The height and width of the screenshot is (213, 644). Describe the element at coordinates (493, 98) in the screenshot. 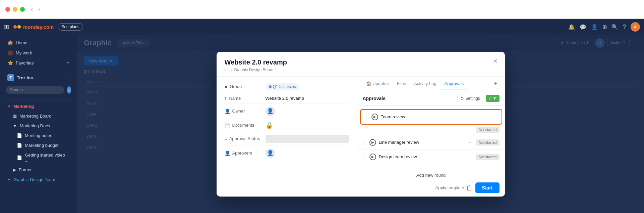

I see `check-dropdown-button: ✓ ▼` at that location.